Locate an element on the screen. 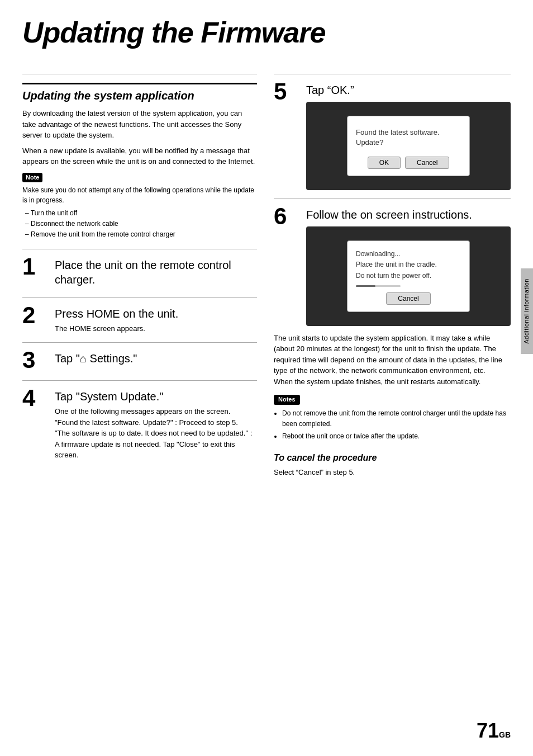 The image size is (533, 756). step-2-subtext: The HOME screen appears. is located at coordinates (156, 329).